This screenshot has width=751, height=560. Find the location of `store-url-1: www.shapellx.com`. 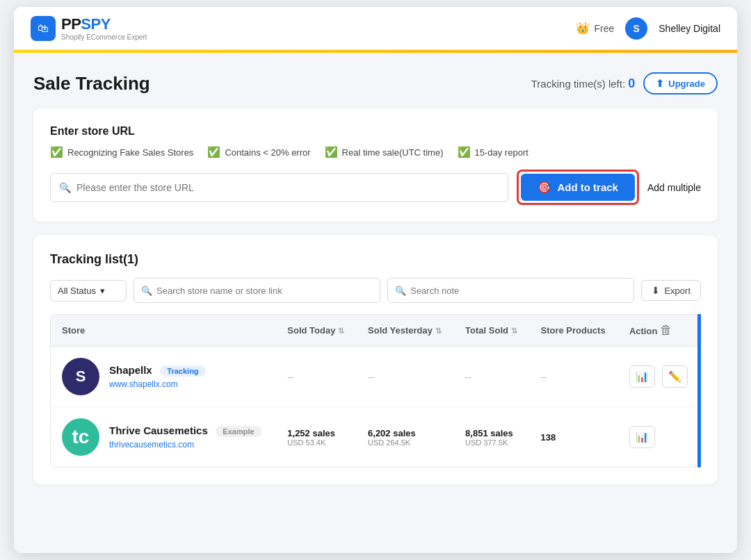

store-url-1: www.shapellx.com is located at coordinates (157, 384).